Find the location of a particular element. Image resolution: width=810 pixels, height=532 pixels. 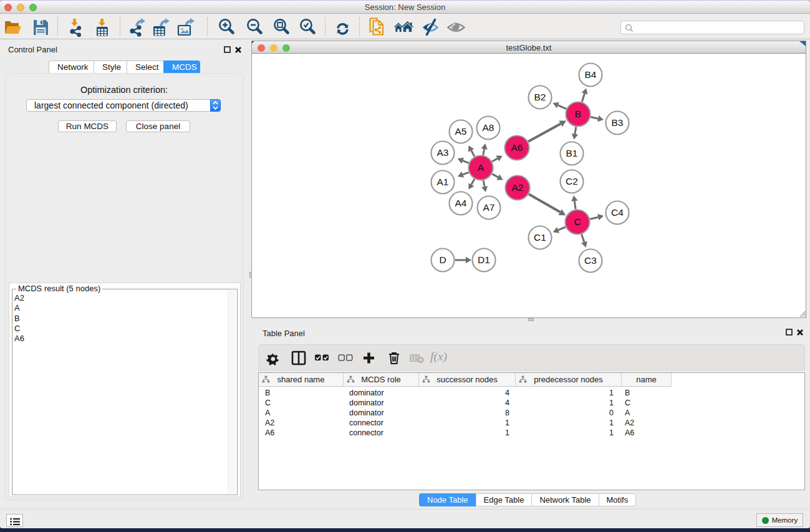

svg-text: A is located at coordinates (481, 167).